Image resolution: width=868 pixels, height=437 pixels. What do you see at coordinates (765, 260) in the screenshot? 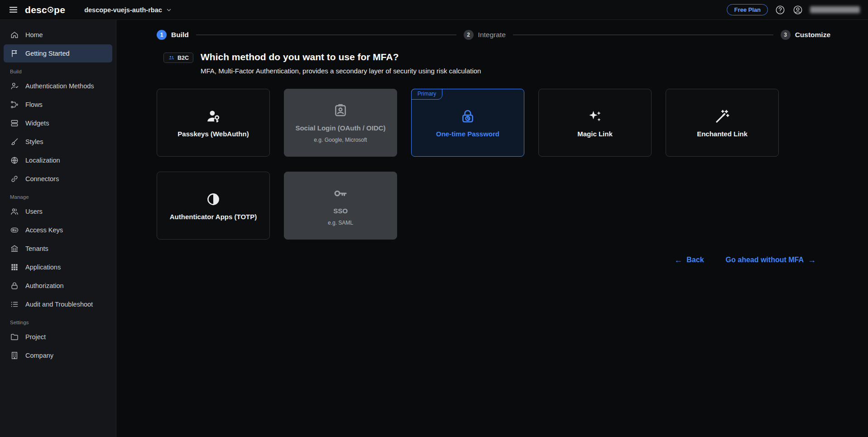
I see `skip-label: Go ahead without MFA` at bounding box center [765, 260].